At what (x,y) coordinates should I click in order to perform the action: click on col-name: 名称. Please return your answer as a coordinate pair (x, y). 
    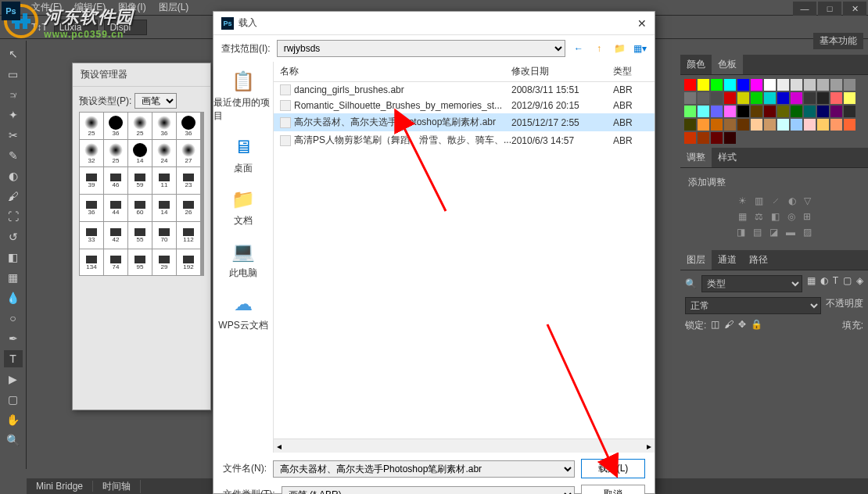
    Looking at the image, I should click on (396, 72).